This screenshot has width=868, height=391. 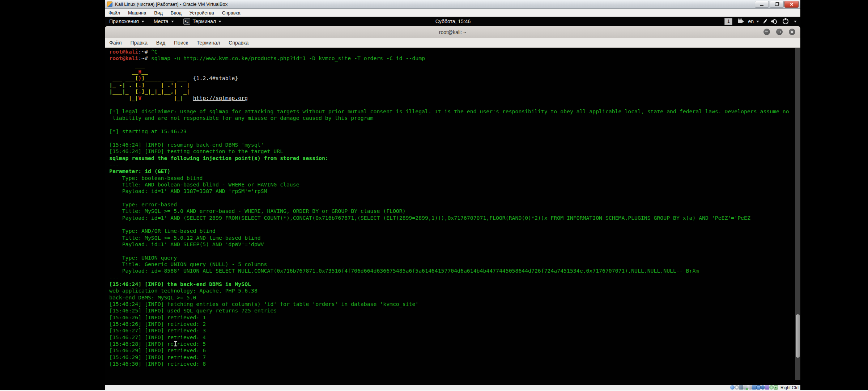 What do you see at coordinates (765, 22) in the screenshot?
I see `paintbrush-icon` at bounding box center [765, 22].